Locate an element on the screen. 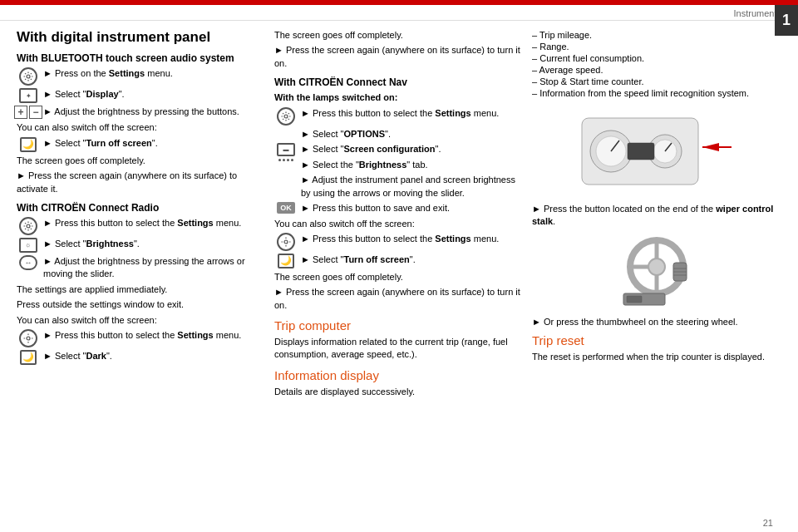 The width and height of the screenshot is (798, 532). nav-screen-config-text: ► Select "Screen configuration". is located at coordinates (412, 150).